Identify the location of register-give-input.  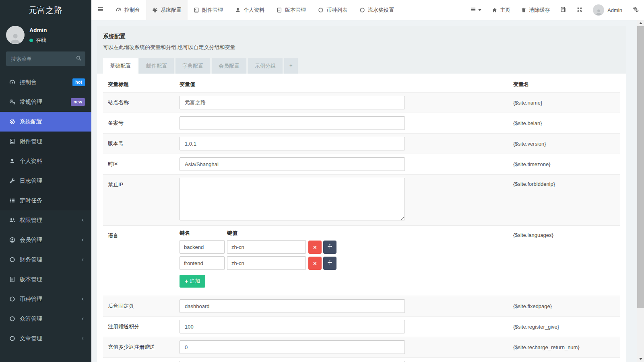
(292, 327).